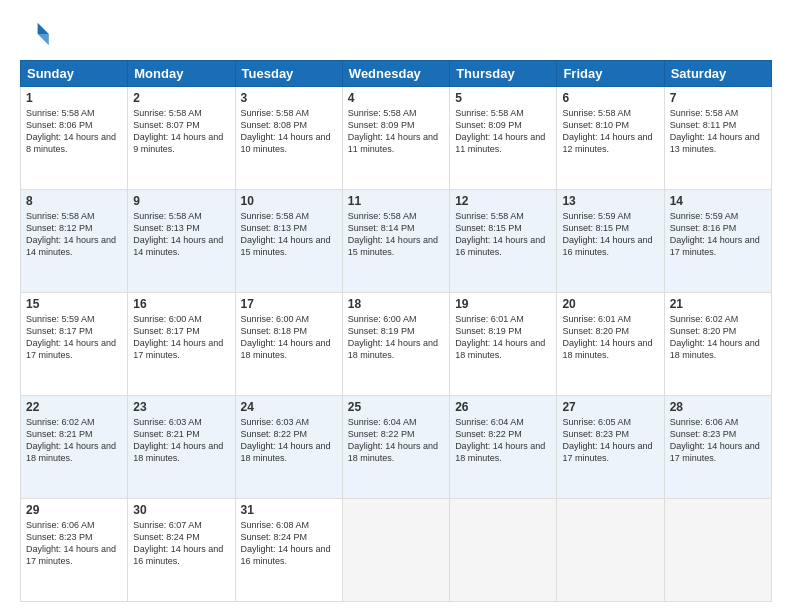 The image size is (792, 612). What do you see at coordinates (289, 132) in the screenshot?
I see `day-info: Sunrise: 5:58 AMSunset: 8:08 PMDaylight:…` at bounding box center [289, 132].